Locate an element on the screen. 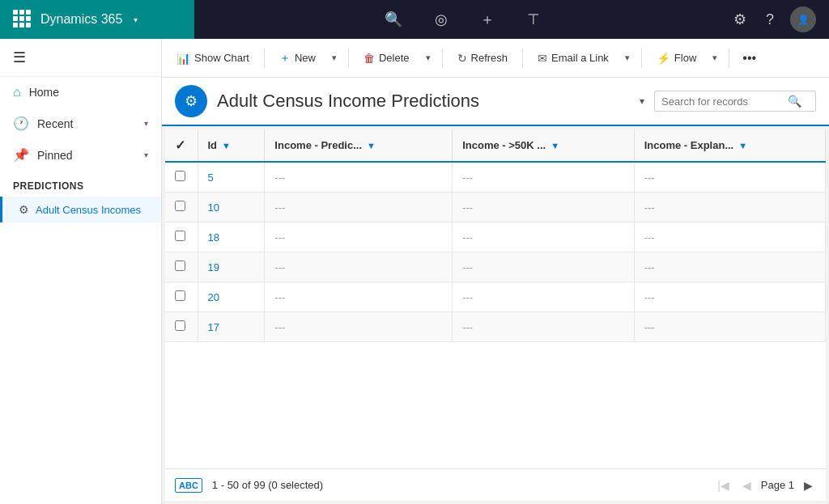  plus-icon: ＋ is located at coordinates (487, 19).